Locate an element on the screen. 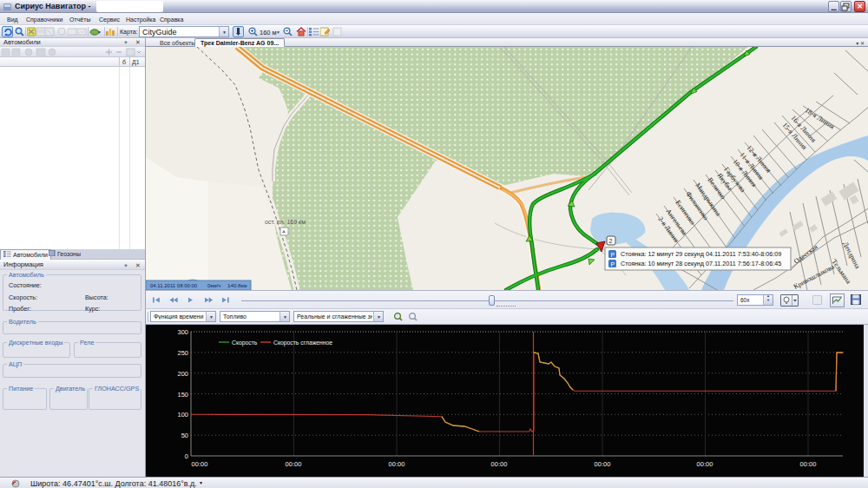 Image resolution: width=868 pixels, height=488 pixels. svg-text:Стоянка: 10 минут 28 секунд 07: Стоянка: 10 минут 28 секунд 07.11.2011 7… is located at coordinates (701, 264).